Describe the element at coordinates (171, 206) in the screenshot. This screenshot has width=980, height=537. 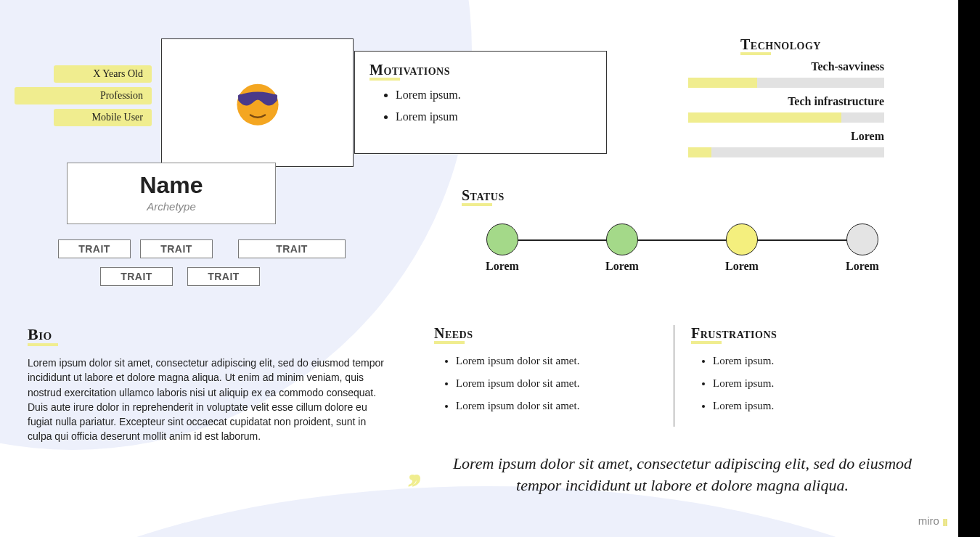
I see `persona-archetype: Archetype` at that location.